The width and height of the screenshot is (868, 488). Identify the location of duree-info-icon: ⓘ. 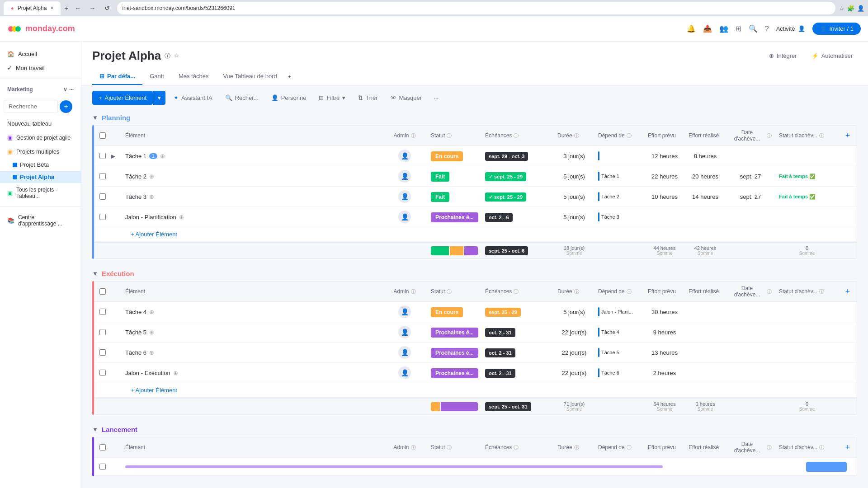
(577, 136).